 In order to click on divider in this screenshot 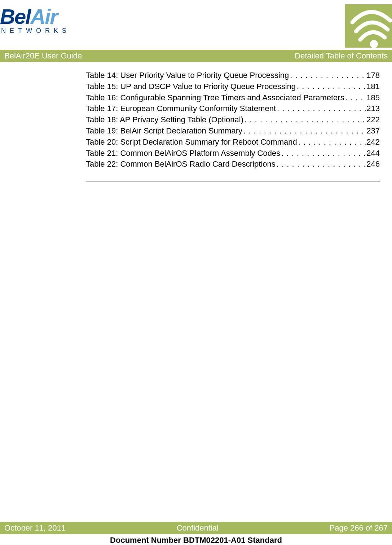, I will do `click(233, 181)`.